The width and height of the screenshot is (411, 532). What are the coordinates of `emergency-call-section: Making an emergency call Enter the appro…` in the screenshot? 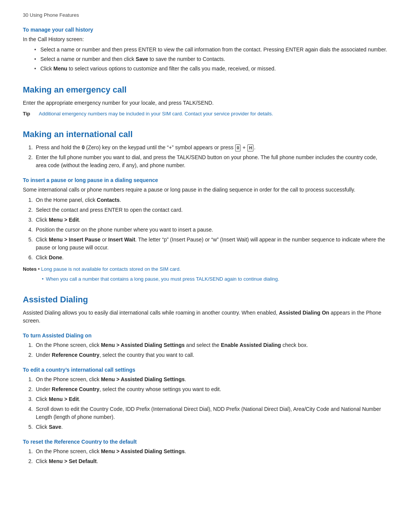 It's located at (206, 101).